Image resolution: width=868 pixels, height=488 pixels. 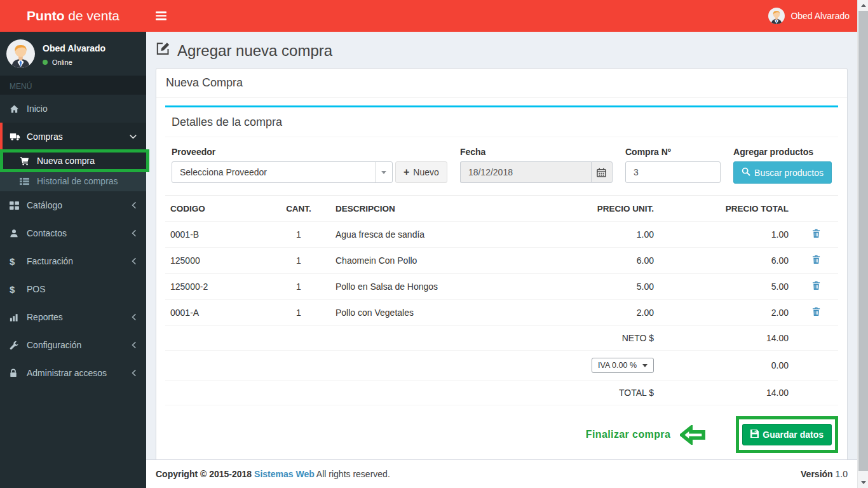 What do you see at coordinates (18, 233) in the screenshot?
I see `user-icon` at bounding box center [18, 233].